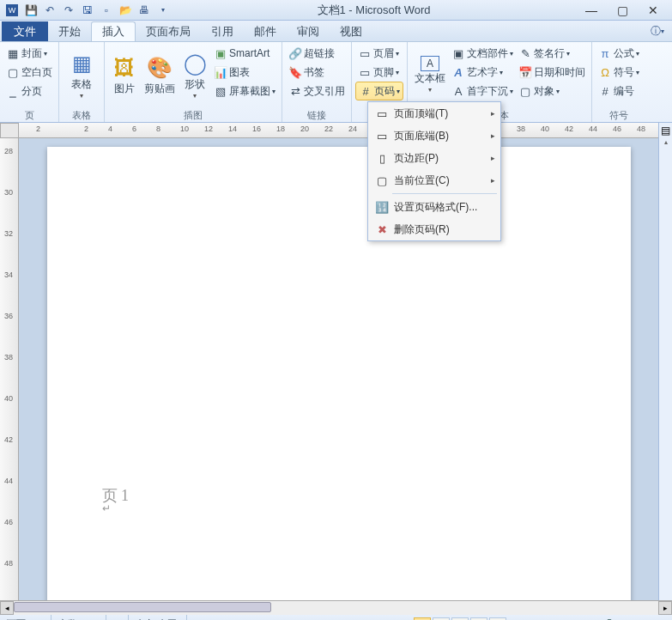 The image size is (672, 620). What do you see at coordinates (29, 72) in the screenshot?
I see `blank-page-button: ▢空白页` at bounding box center [29, 72].